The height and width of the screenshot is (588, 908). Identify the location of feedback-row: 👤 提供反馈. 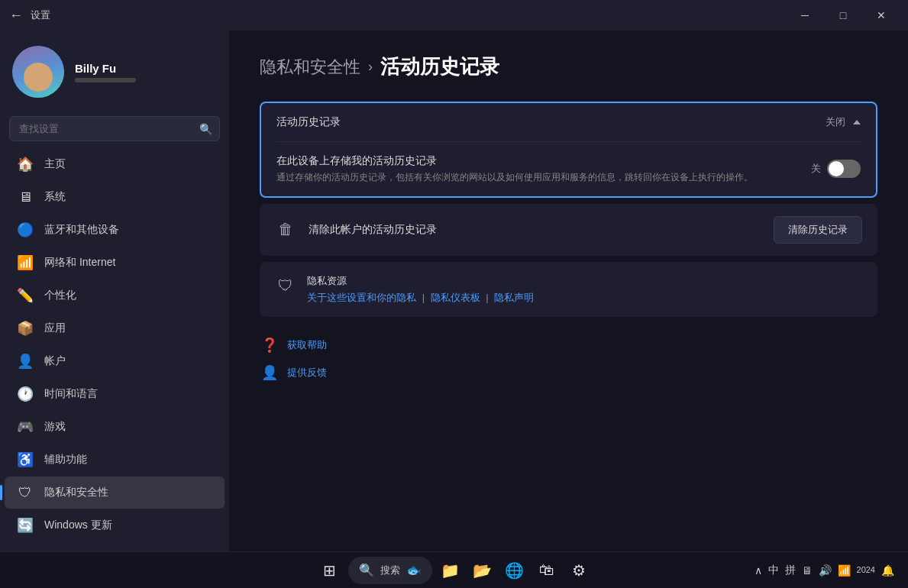
(568, 373).